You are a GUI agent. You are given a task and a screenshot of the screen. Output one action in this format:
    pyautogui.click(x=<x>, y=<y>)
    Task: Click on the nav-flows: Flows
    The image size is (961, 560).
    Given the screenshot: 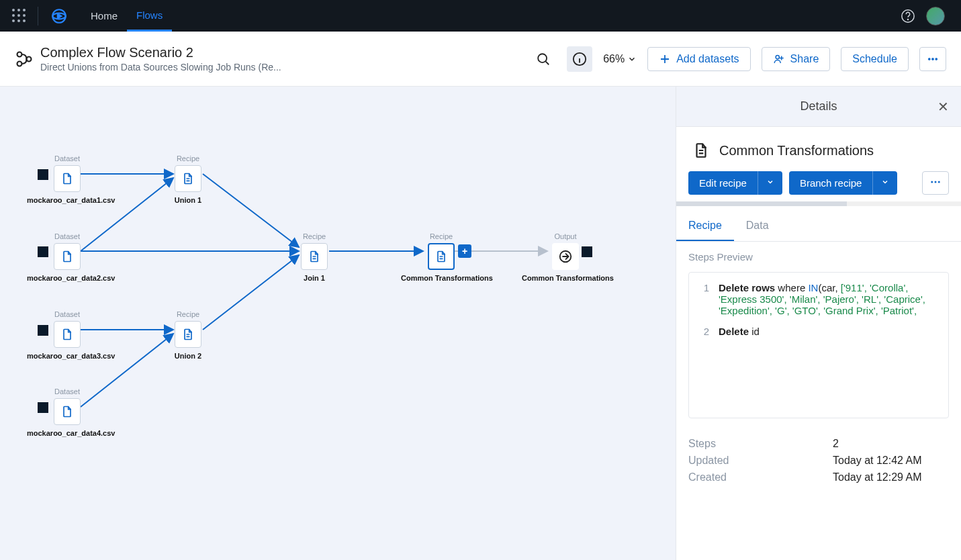 What is the action you would take?
    pyautogui.click(x=149, y=16)
    